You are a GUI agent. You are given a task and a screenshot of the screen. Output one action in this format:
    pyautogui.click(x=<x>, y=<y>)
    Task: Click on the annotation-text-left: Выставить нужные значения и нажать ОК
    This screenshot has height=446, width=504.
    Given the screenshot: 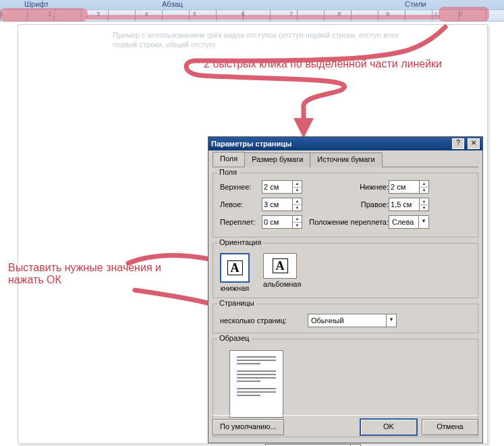 What is the action you would take?
    pyautogui.click(x=85, y=274)
    